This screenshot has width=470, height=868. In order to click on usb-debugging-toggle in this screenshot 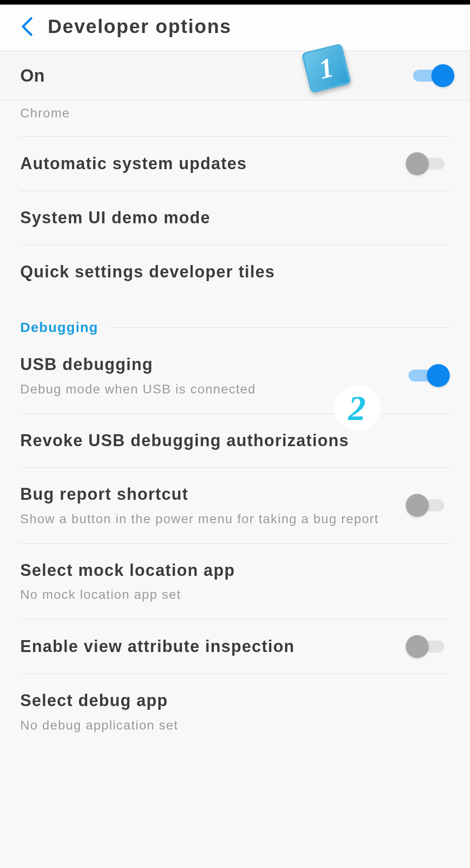, I will do `click(428, 376)`.